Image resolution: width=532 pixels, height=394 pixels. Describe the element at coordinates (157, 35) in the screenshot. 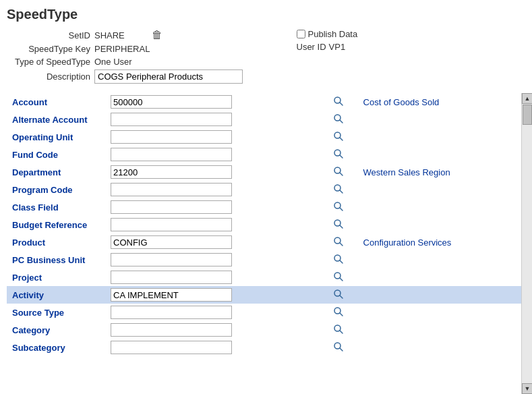

I see `delete-icon: 🗑` at that location.